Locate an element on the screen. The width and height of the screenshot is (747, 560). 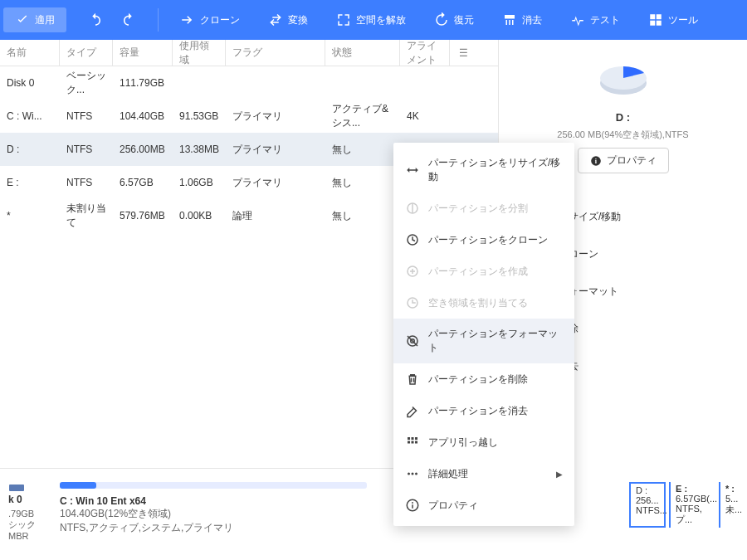
redo-icon is located at coordinates (129, 20).